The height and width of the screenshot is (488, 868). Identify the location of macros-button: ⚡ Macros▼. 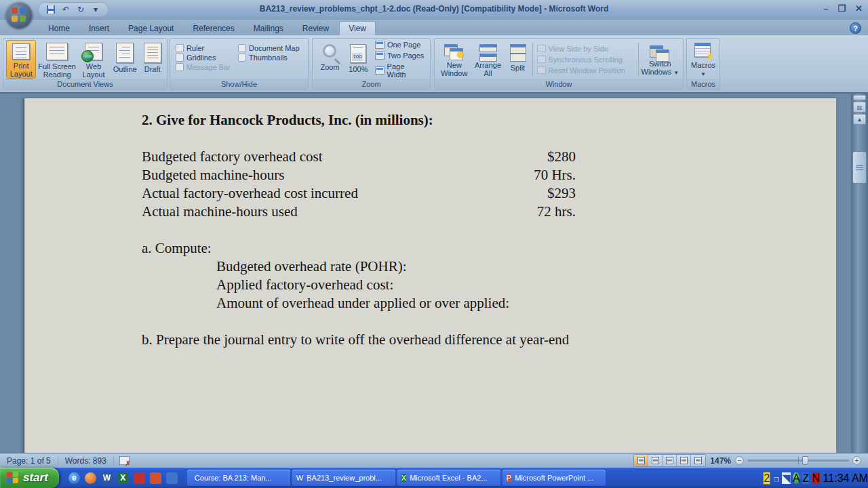
(703, 60).